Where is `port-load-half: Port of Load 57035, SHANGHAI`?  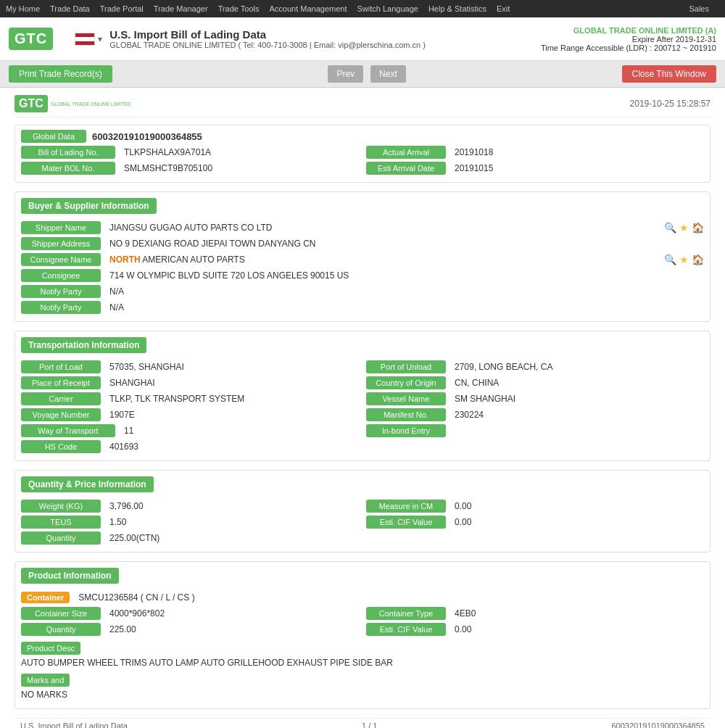 port-load-half: Port of Load 57035, SHANGHAI is located at coordinates (190, 367).